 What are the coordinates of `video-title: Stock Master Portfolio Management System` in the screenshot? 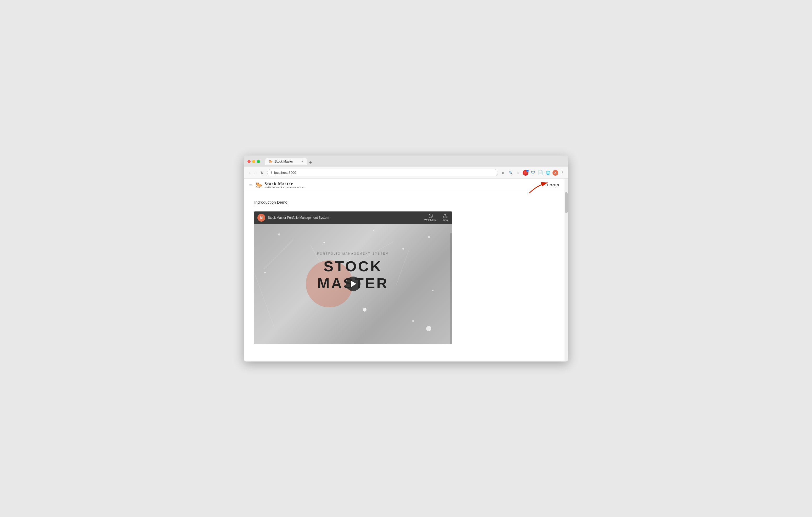 It's located at (345, 218).